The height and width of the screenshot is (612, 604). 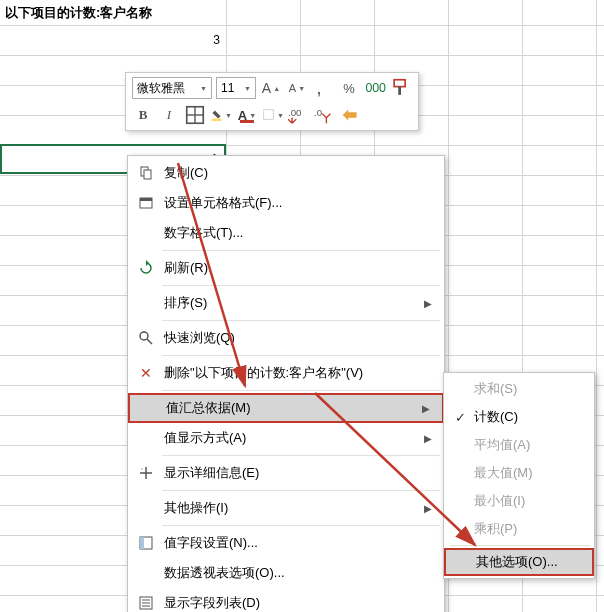 I want to click on italic-button: I, so click(x=169, y=115).